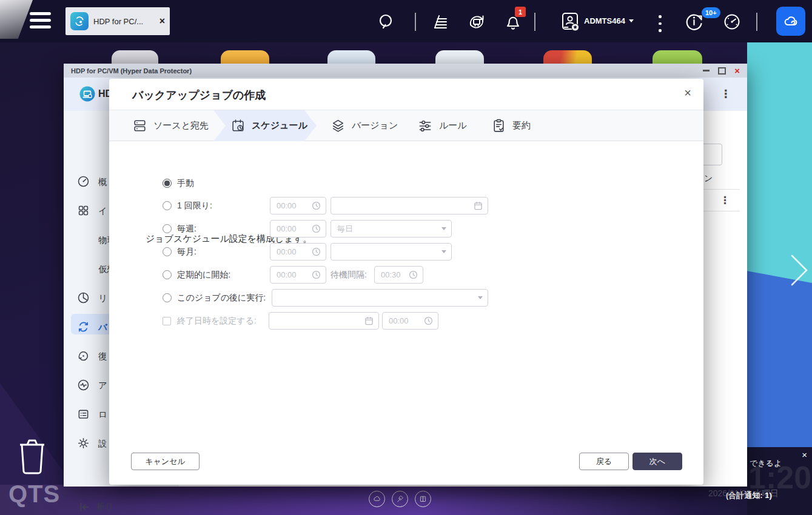 The width and height of the screenshot is (812, 515). I want to click on grid-icon, so click(84, 211).